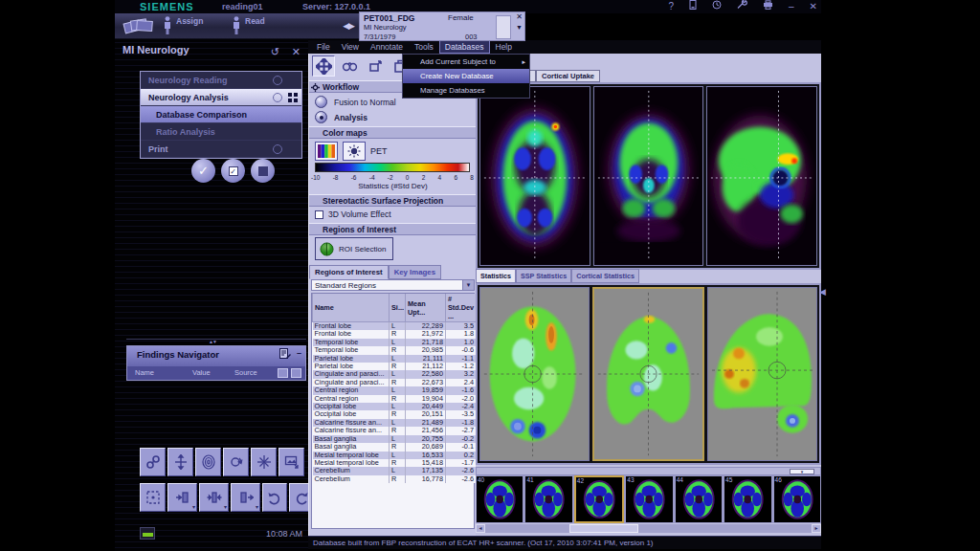 The width and height of the screenshot is (980, 551). I want to click on table-row: Cingulate and paraci...R22,6732.4, so click(394, 383).